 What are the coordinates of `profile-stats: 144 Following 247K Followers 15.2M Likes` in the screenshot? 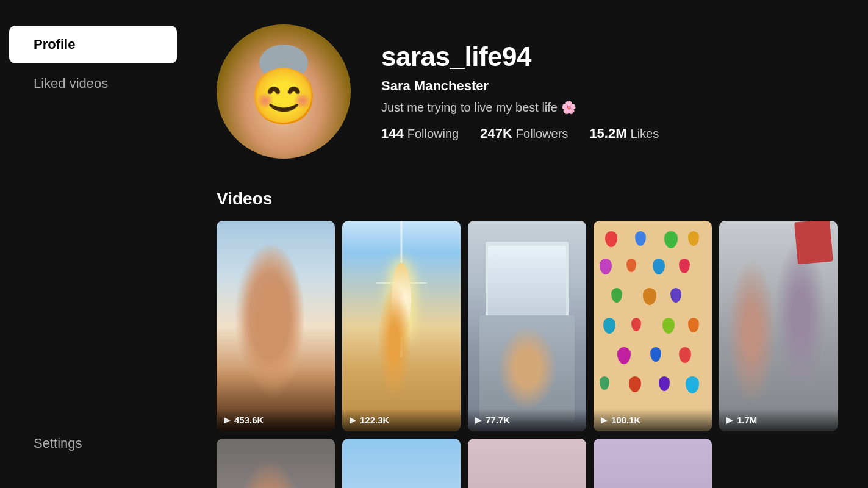 It's located at (520, 134).